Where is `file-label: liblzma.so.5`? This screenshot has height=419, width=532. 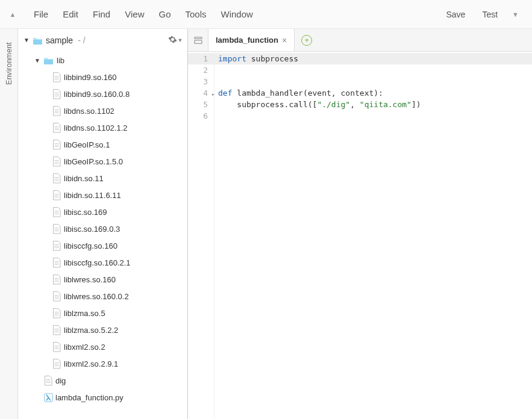
file-label: liblzma.so.5 is located at coordinates (84, 313).